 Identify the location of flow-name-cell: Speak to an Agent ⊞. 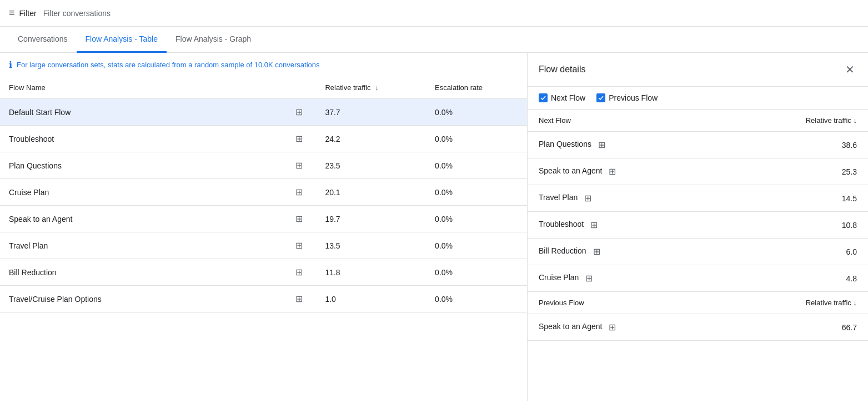
(158, 219).